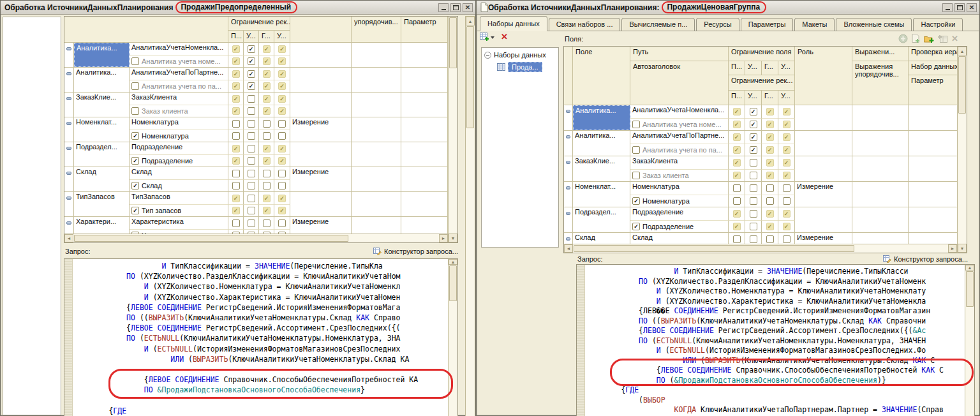 The height and width of the screenshot is (416, 980). What do you see at coordinates (658, 24) in the screenshot?
I see `tab-3: Вычисляемые п...` at bounding box center [658, 24].